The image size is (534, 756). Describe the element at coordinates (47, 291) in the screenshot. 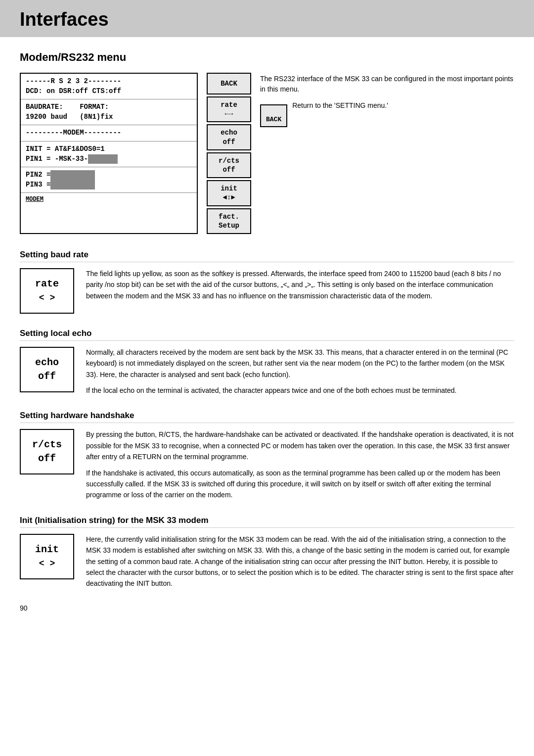

I see `rate-softkey: rate< >` at that location.